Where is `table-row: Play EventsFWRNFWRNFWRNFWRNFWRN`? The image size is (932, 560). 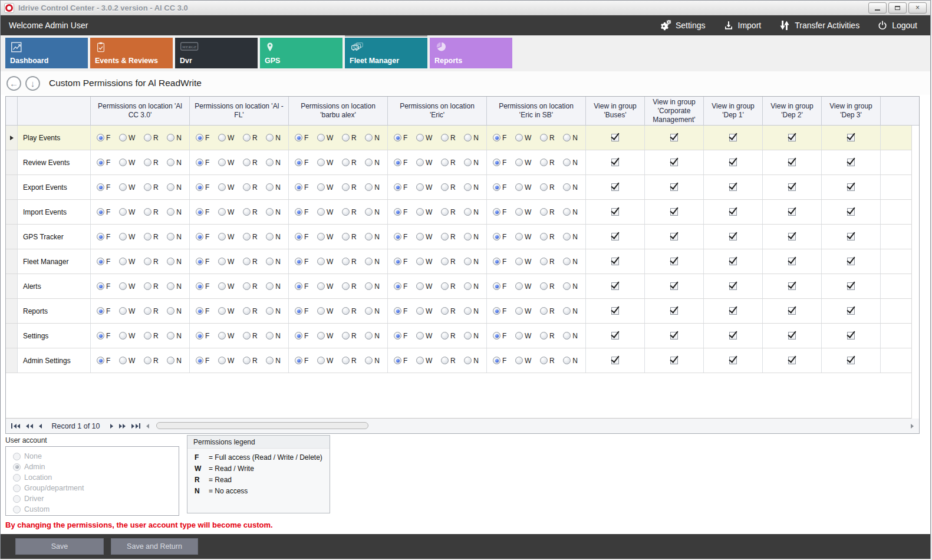 table-row: Play EventsFWRNFWRNFWRNFWRNFWRN is located at coordinates (462, 138).